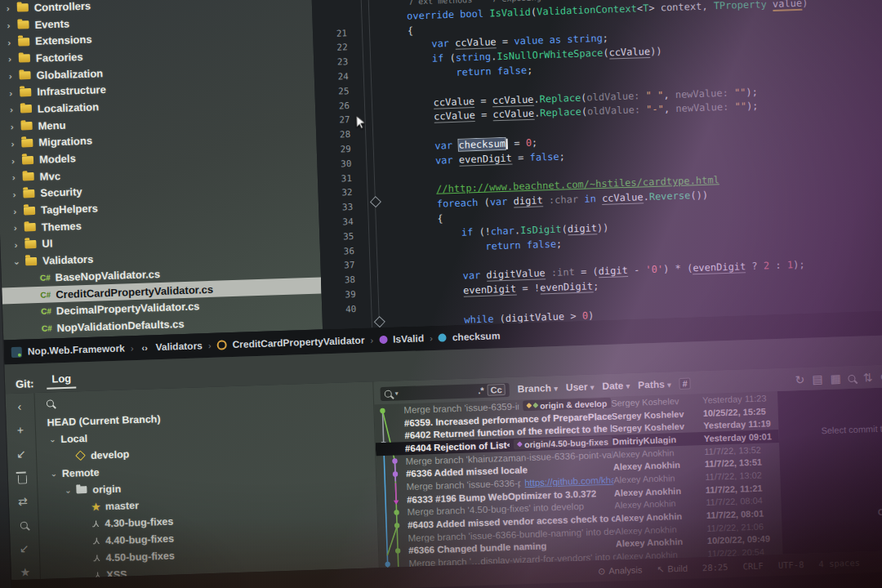  What do you see at coordinates (559, 243) in the screenshot?
I see `token: ;` at bounding box center [559, 243].